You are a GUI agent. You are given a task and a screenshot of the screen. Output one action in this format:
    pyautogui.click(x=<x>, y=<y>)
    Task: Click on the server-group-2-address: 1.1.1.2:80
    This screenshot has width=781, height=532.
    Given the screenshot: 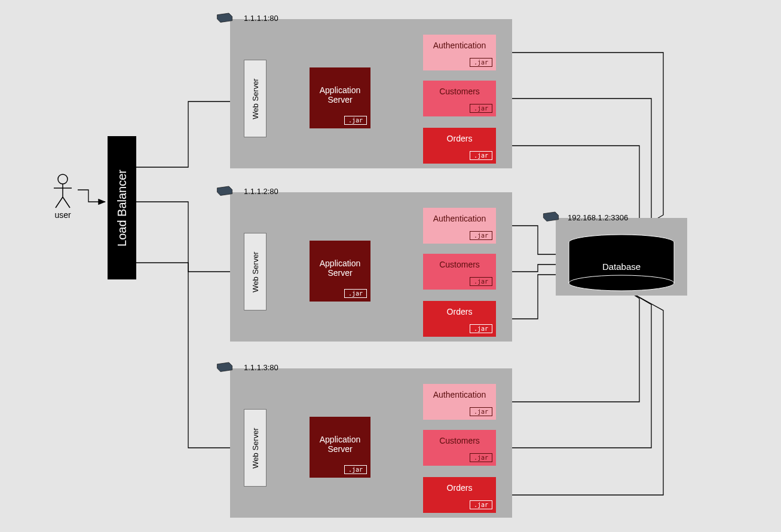 What is the action you would take?
    pyautogui.click(x=261, y=191)
    